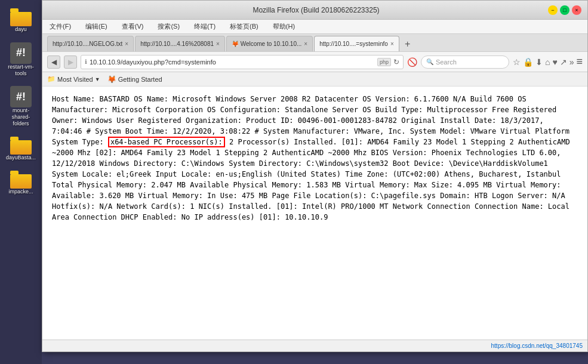 Image resolution: width=588 pixels, height=364 pixels. What do you see at coordinates (51, 79) in the screenshot?
I see `bookmark-folder-icon: 📁` at bounding box center [51, 79].